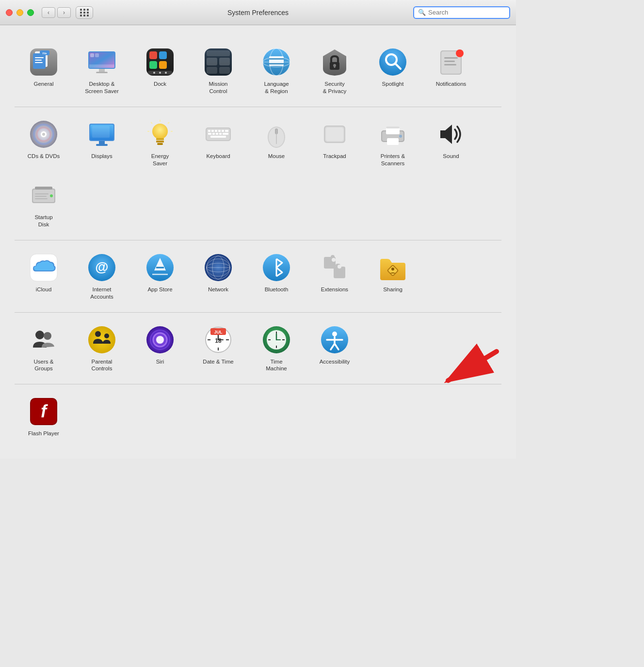 This screenshot has height=667, width=644. I want to click on pref-item-mission-control: MissionControl, so click(218, 71).